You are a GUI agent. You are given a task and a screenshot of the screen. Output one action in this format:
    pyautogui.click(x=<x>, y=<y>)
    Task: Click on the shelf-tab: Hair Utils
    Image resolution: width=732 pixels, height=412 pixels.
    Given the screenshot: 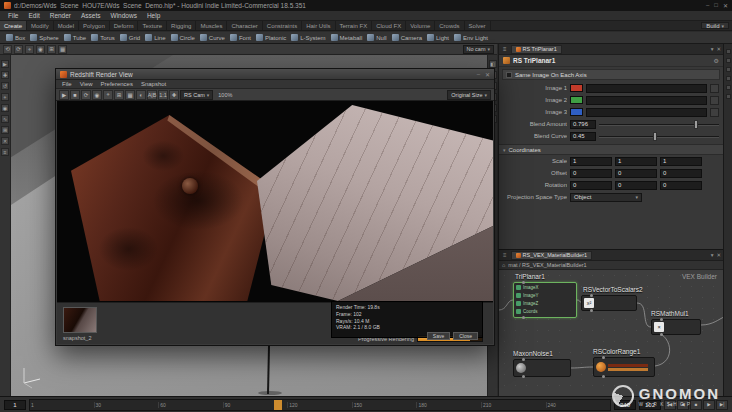 What is the action you would take?
    pyautogui.click(x=318, y=26)
    